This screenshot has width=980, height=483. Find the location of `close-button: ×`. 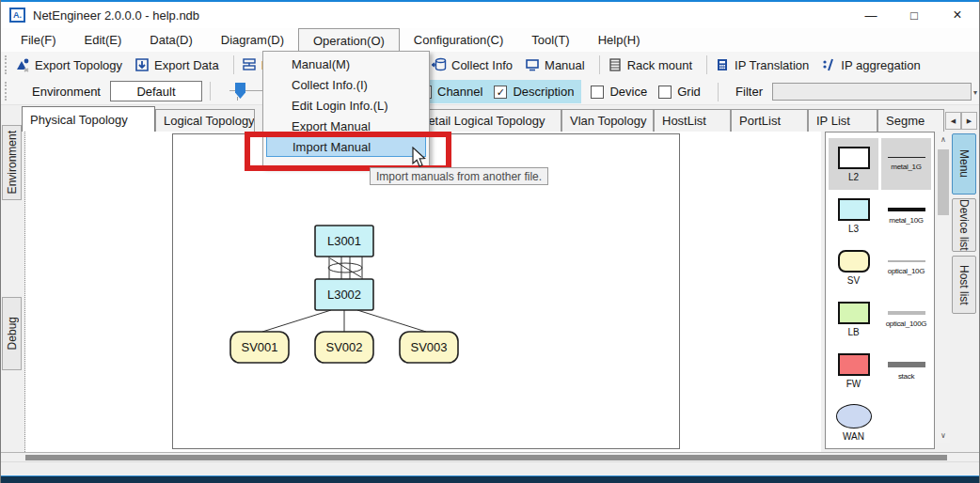

close-button: × is located at coordinates (957, 15).